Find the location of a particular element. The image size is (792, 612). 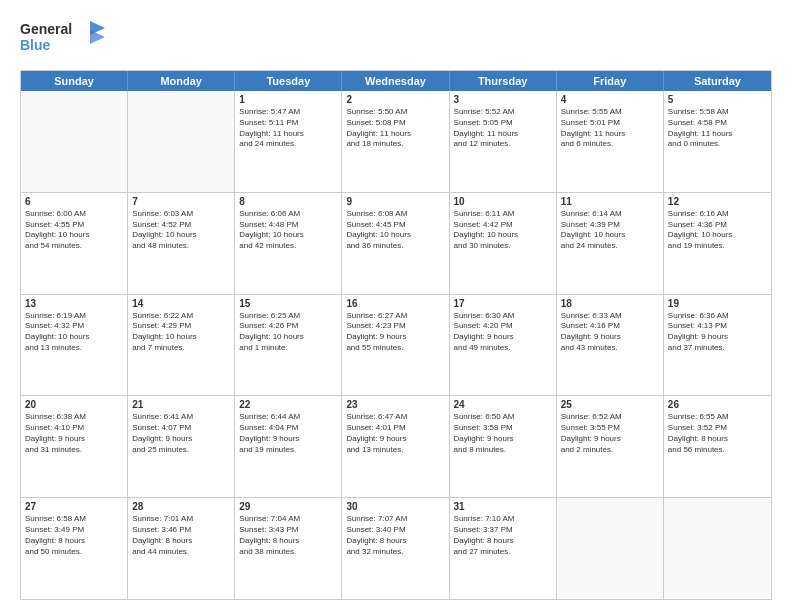

day-number: 23 is located at coordinates (395, 404).